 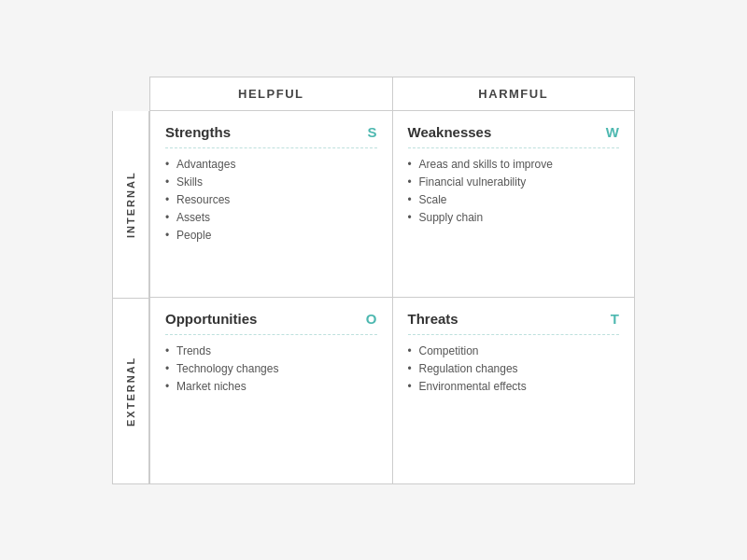 I want to click on weaknesses-title: Weaknesses, so click(x=450, y=133).